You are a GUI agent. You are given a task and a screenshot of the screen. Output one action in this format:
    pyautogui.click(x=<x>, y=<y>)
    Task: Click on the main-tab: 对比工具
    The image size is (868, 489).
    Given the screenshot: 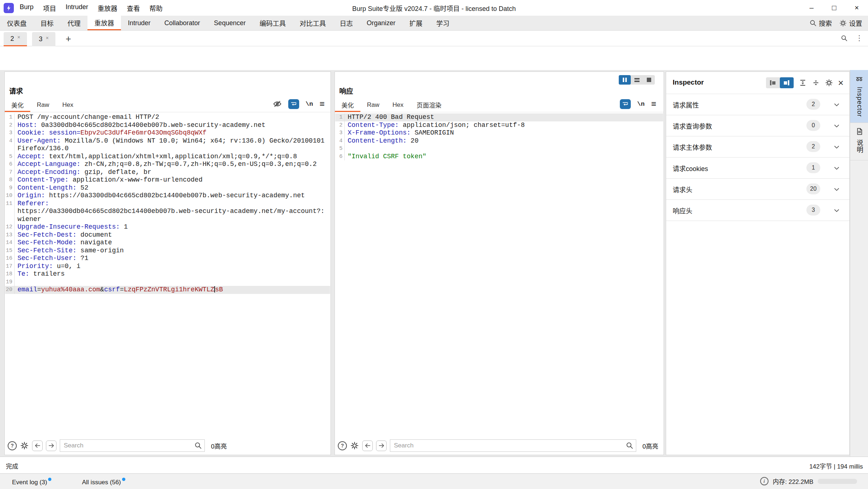 What is the action you would take?
    pyautogui.click(x=313, y=23)
    